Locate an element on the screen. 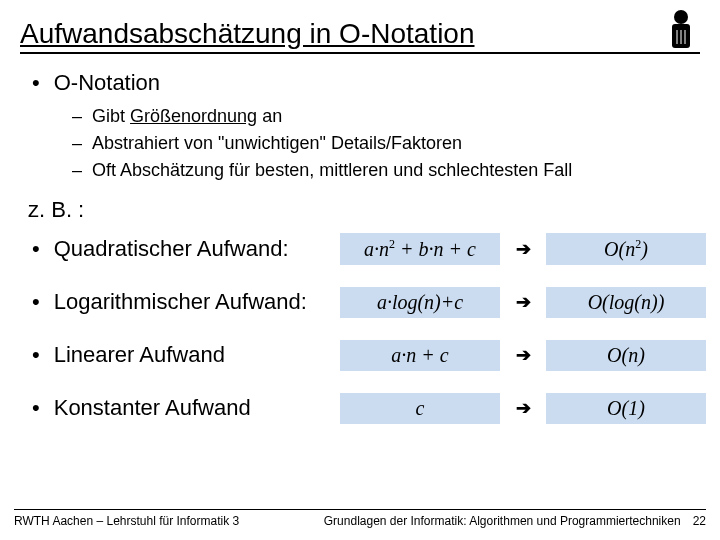  bullet-text: O-Notation is located at coordinates (107, 83).